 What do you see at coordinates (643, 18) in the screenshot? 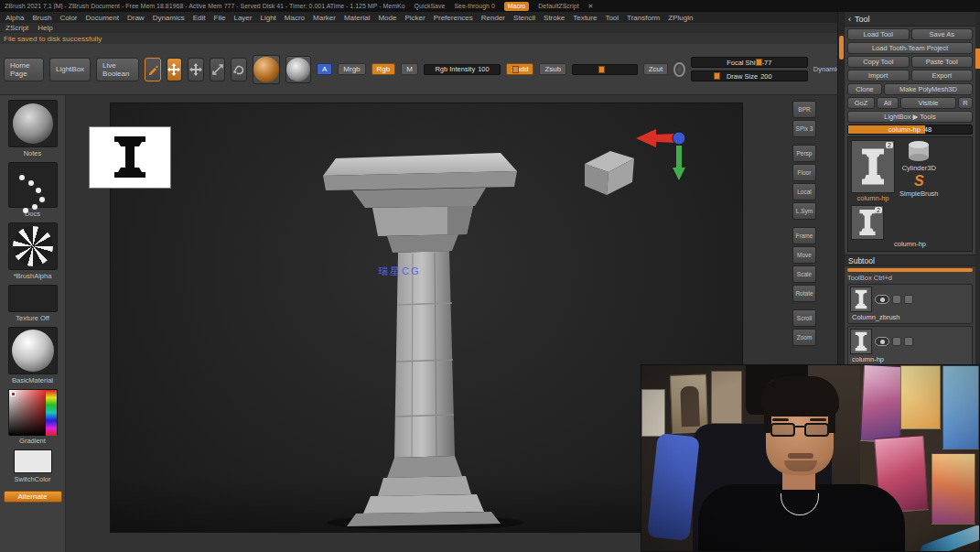
I see `menu-transform: Transform` at bounding box center [643, 18].